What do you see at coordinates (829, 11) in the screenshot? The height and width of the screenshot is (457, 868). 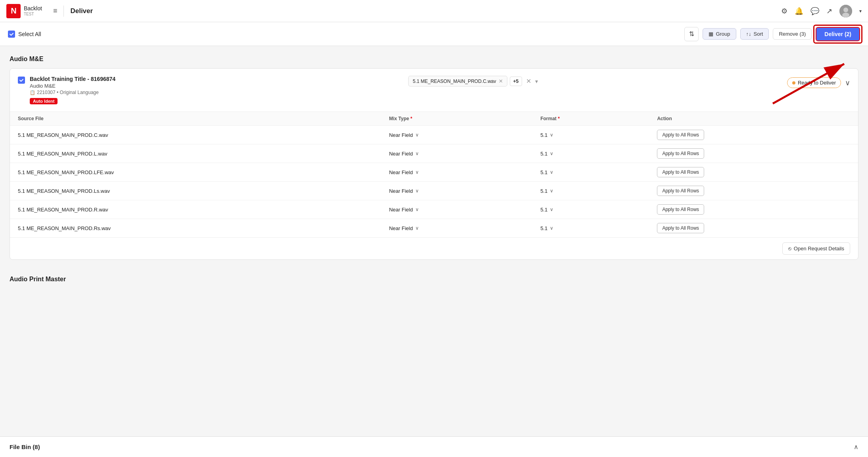 I see `external-icon: ↗` at bounding box center [829, 11].